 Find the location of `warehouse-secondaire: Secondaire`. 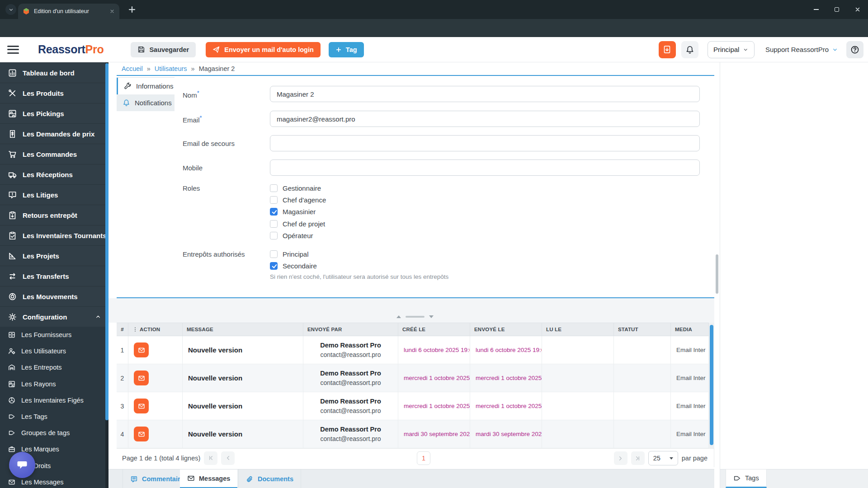

warehouse-secondaire: Secondaire is located at coordinates (293, 266).